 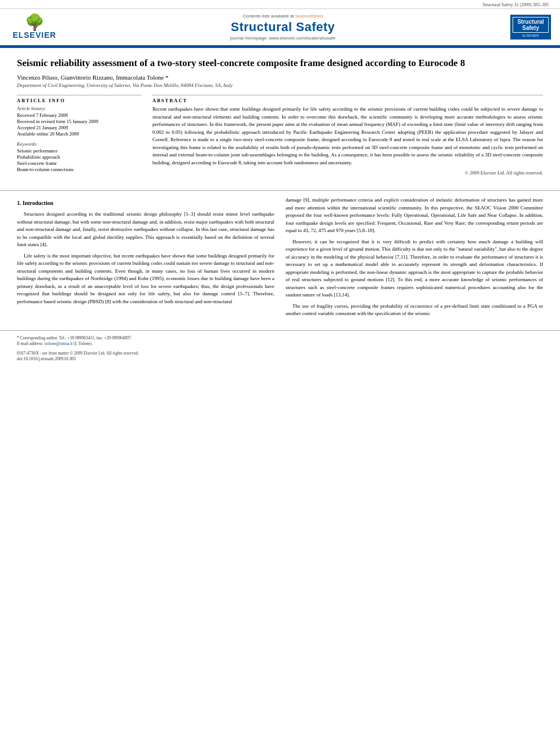 What do you see at coordinates (280, 77) in the screenshot?
I see `article-authors: Vincenzo Piluso, Gianvittorio Rizzano, I…` at bounding box center [280, 77].